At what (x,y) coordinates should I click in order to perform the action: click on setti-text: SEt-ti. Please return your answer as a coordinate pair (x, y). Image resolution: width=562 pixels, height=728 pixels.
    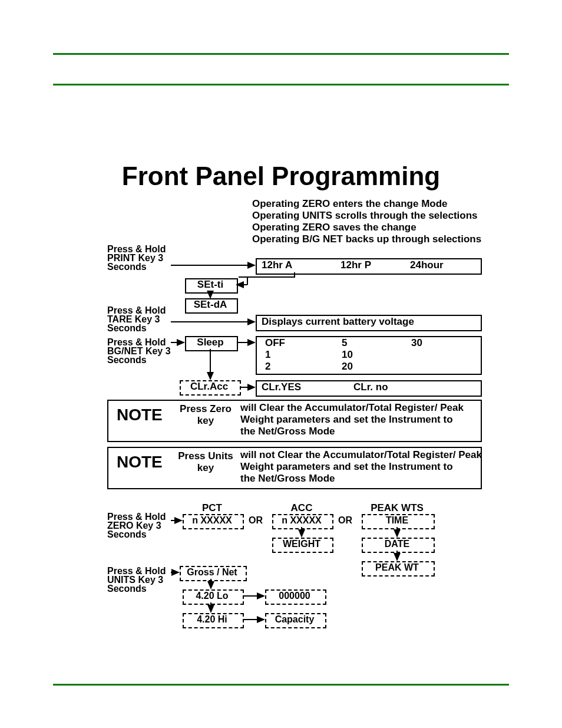
    Looking at the image, I should click on (210, 285).